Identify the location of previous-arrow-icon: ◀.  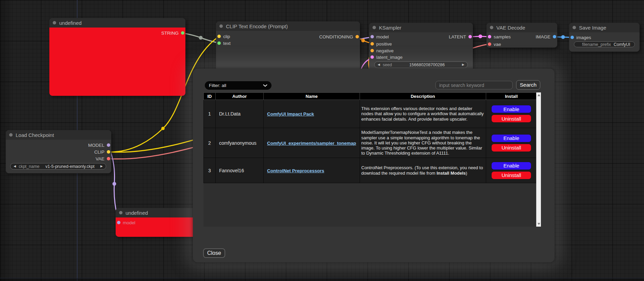
(15, 166).